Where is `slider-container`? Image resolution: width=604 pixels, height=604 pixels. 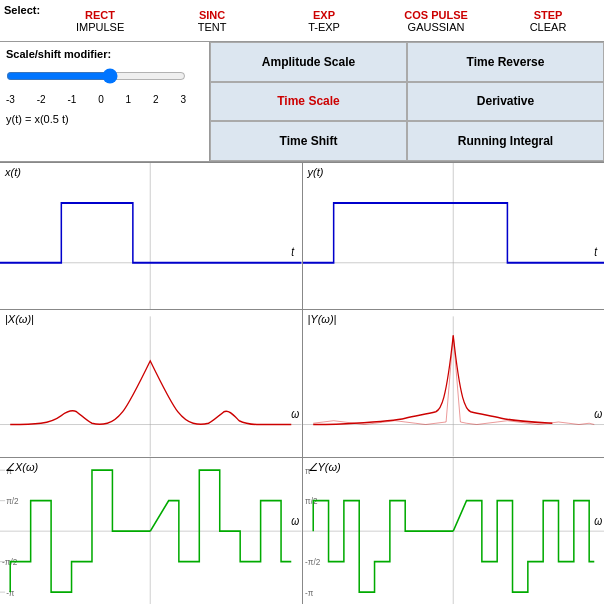
slider-container is located at coordinates (104, 77).